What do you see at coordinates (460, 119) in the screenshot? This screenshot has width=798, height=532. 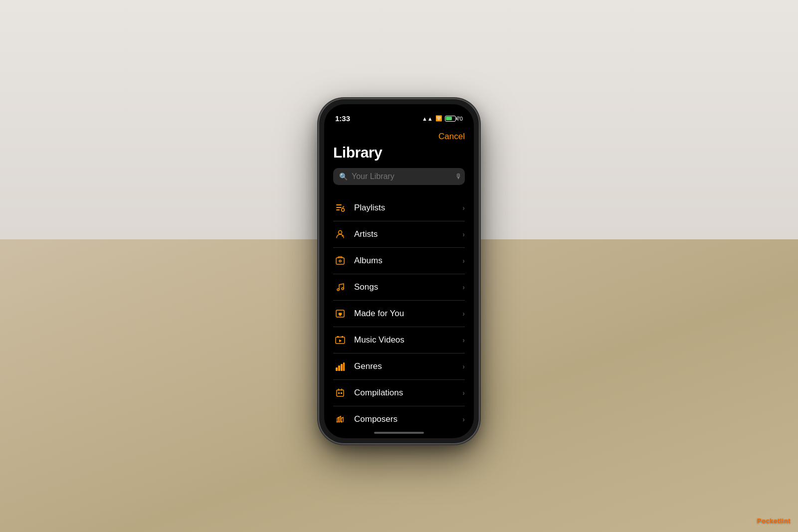 I see `battery-level: 70` at bounding box center [460, 119].